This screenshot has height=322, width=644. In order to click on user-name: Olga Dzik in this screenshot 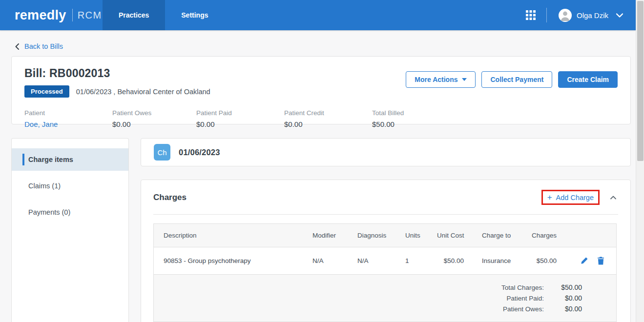, I will do `click(593, 16)`.